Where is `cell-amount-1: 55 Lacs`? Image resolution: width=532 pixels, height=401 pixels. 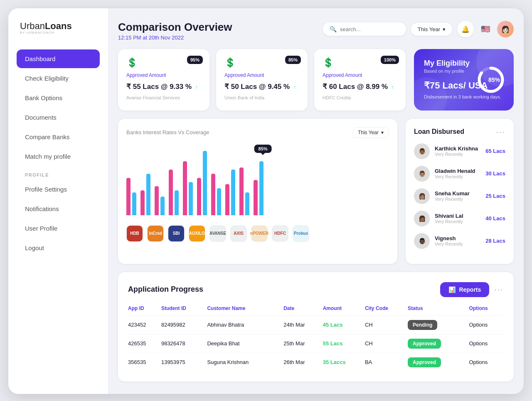 cell-amount-1: 55 Lacs is located at coordinates (344, 343).